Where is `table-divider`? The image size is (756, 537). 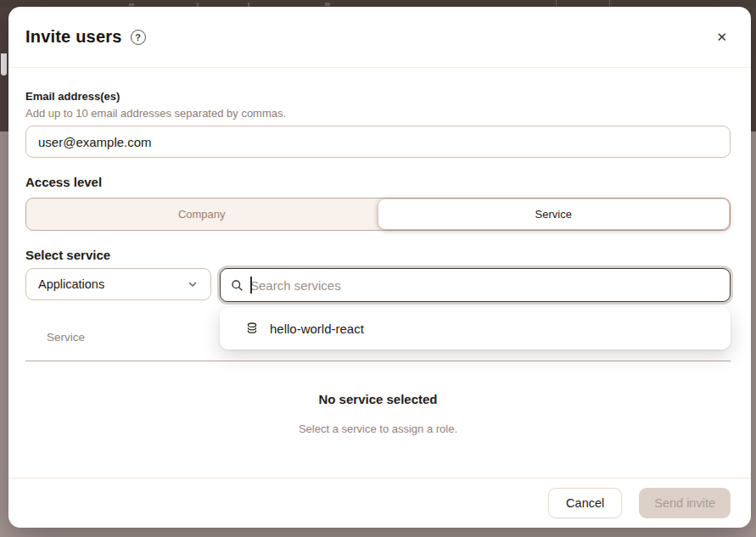
table-divider is located at coordinates (378, 361).